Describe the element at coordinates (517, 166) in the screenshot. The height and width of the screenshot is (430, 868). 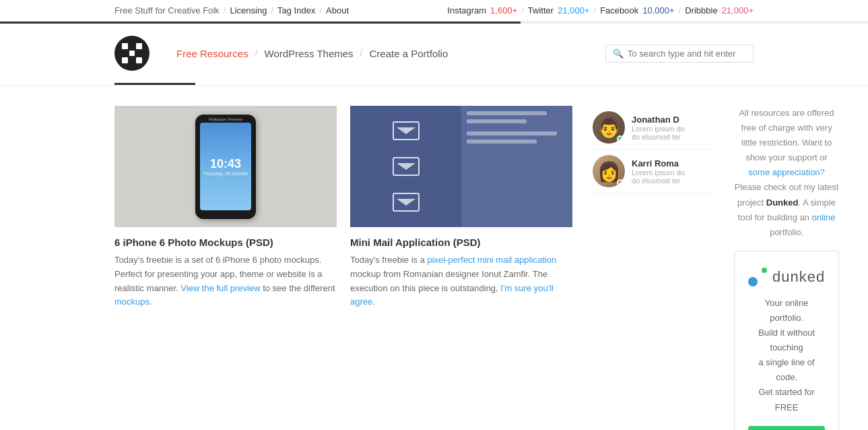
I see `mail-right-panel` at that location.